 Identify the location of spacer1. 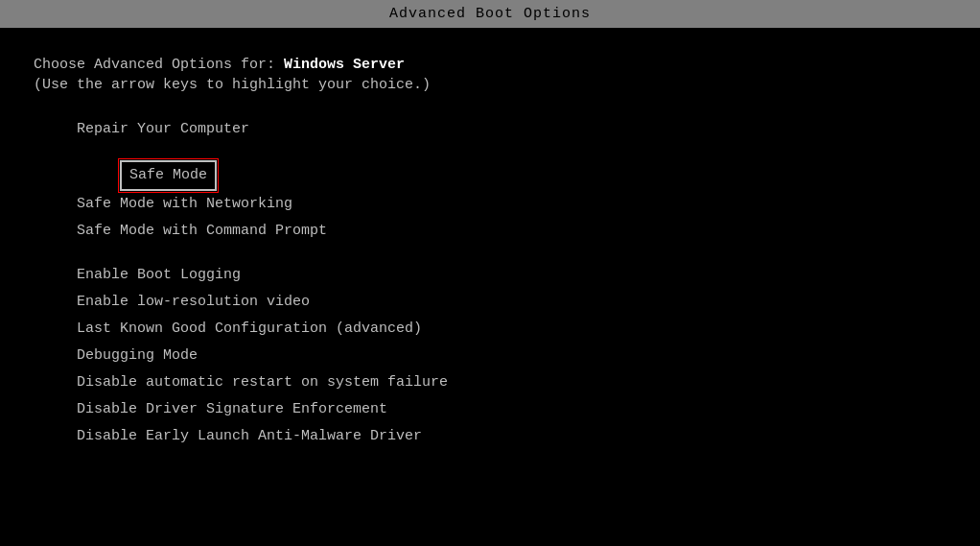
(490, 107).